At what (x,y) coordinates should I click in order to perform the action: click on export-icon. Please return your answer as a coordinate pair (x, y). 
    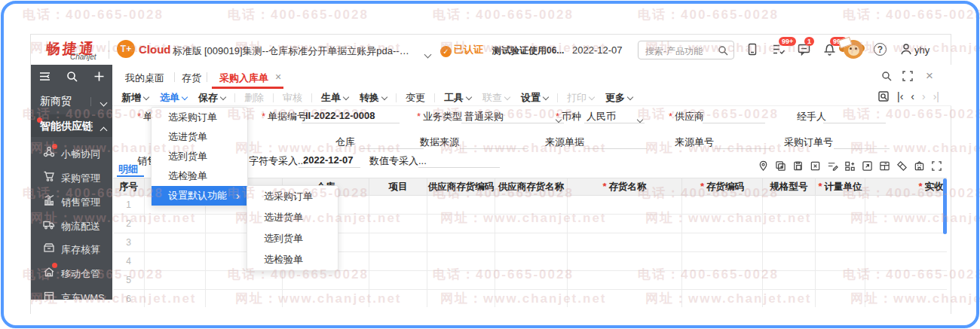
    Looking at the image, I should click on (867, 166).